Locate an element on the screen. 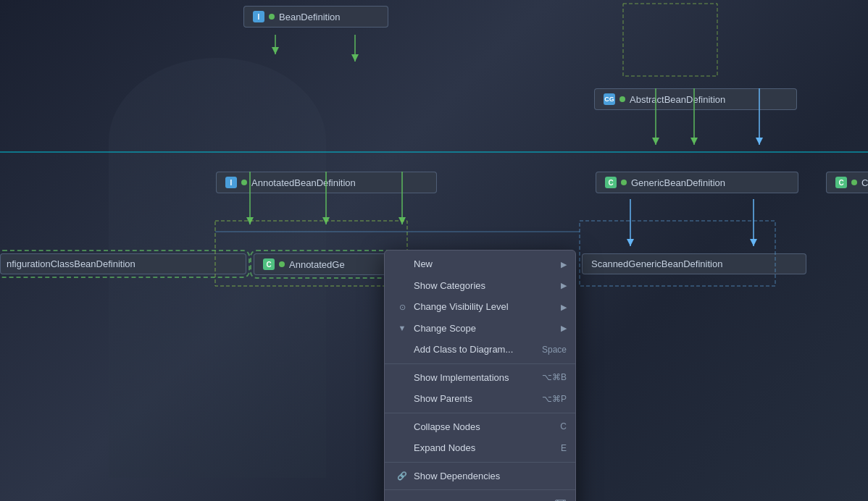 The width and height of the screenshot is (868, 501). menu-icon-add-class is located at coordinates (402, 350).